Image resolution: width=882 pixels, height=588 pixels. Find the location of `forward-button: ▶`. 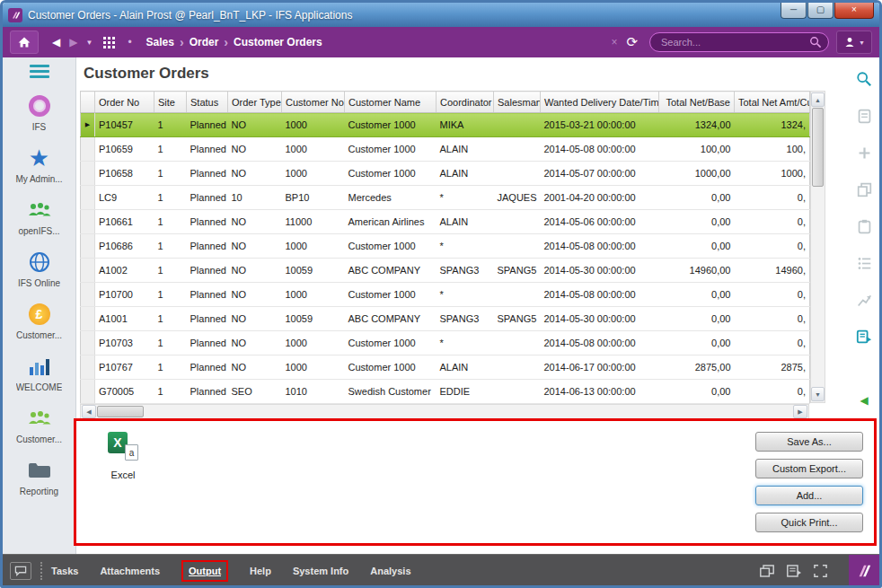

forward-button: ▶ is located at coordinates (74, 42).